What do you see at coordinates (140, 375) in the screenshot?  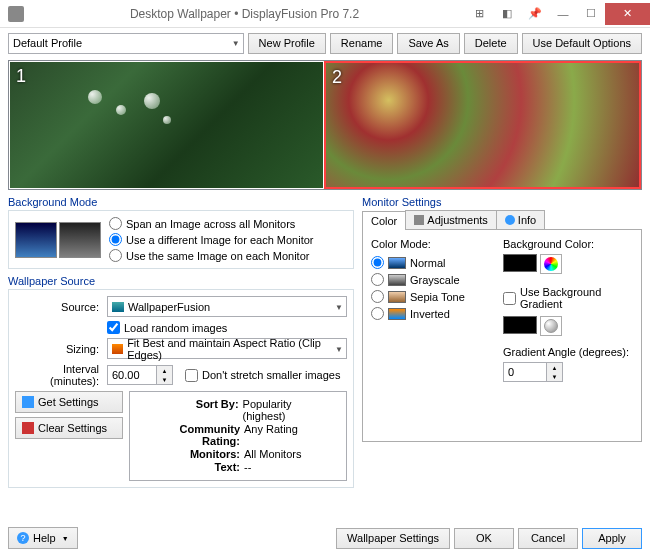 I see `interval-spinner: ▲▼` at bounding box center [140, 375].